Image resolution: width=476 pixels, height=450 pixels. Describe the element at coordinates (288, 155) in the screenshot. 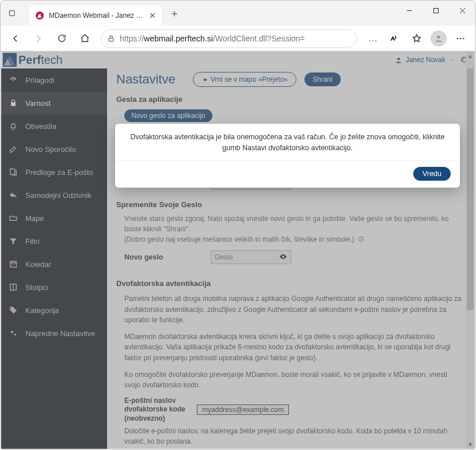

I see `twofa-disabled-modal: Dvofaktorska avtentikacija je bila onemo…` at that location.